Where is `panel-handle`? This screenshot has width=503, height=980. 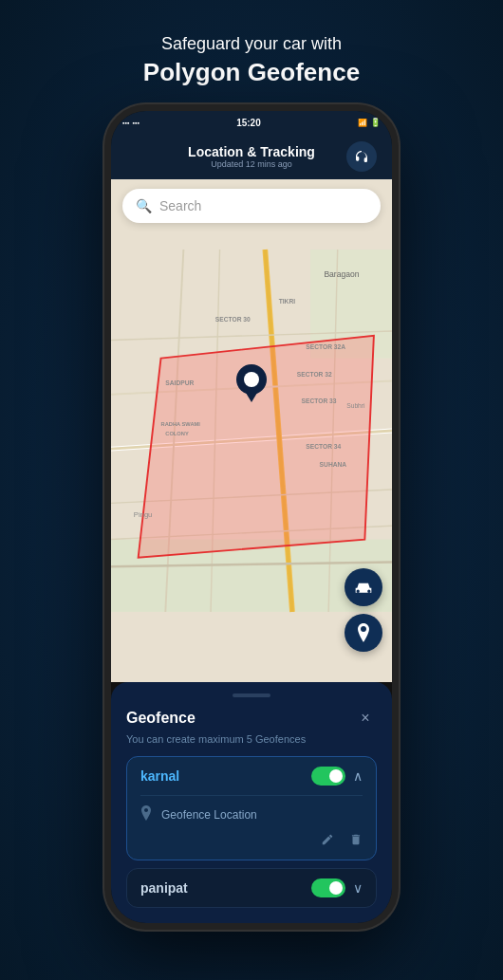 panel-handle is located at coordinates (252, 695).